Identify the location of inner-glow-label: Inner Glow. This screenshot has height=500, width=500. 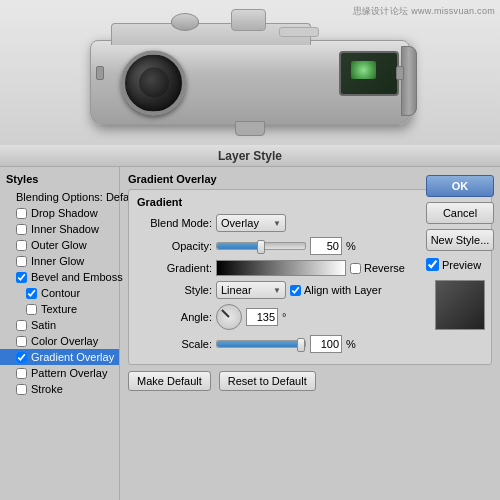
(58, 261).